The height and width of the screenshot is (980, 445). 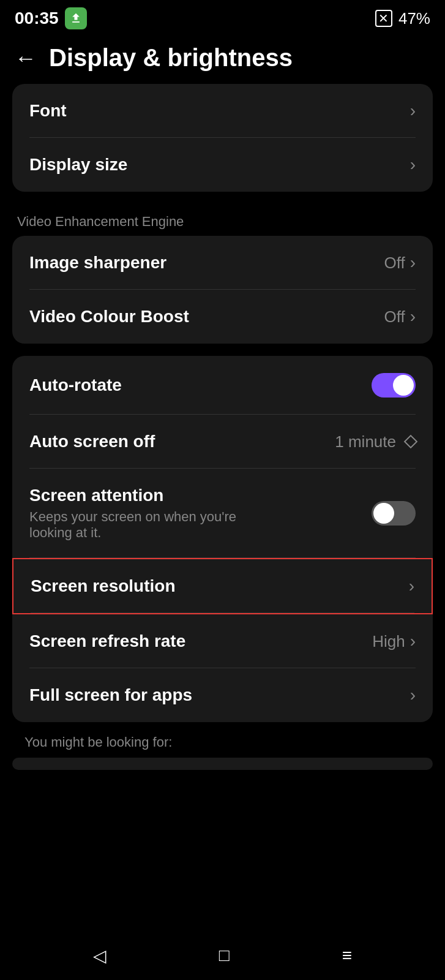 I want to click on screen-attention-label: Screen attention, so click(x=201, y=496).